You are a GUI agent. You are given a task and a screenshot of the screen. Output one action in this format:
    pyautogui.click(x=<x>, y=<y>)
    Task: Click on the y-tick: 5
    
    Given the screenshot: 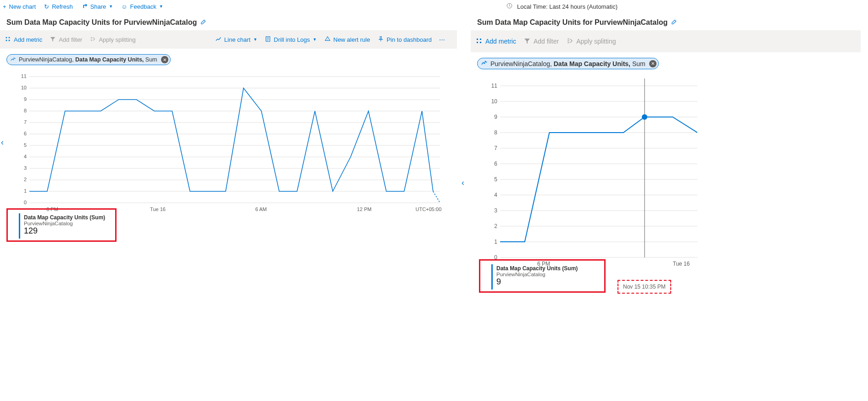 What is the action you would take?
    pyautogui.click(x=25, y=145)
    